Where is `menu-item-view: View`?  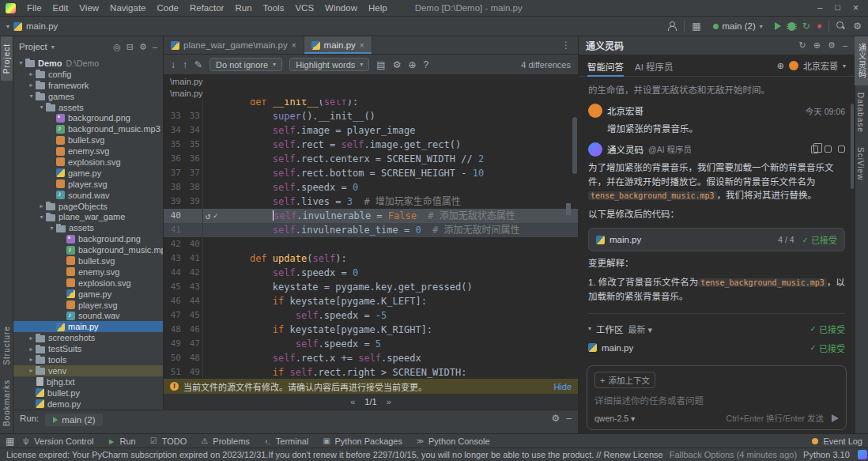 menu-item-view: View is located at coordinates (89, 8).